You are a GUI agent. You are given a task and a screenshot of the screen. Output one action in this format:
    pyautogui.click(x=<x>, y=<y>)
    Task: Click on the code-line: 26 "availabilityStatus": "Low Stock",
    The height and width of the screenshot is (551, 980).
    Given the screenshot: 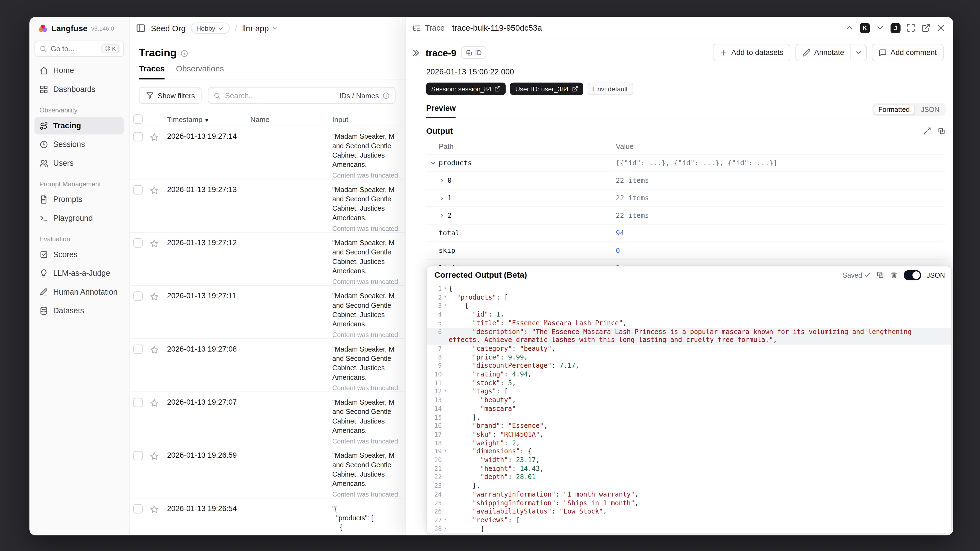 What is the action you would take?
    pyautogui.click(x=689, y=512)
    